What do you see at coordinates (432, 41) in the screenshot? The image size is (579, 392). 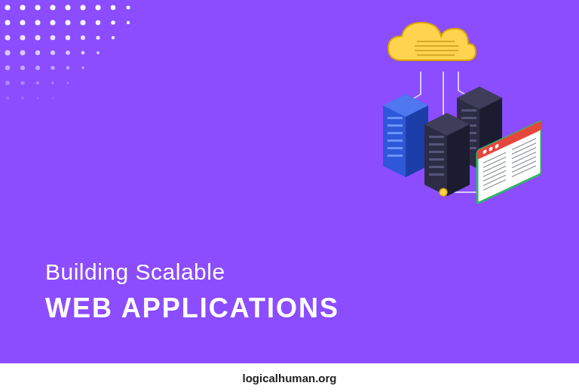 I see `cloud-icon` at bounding box center [432, 41].